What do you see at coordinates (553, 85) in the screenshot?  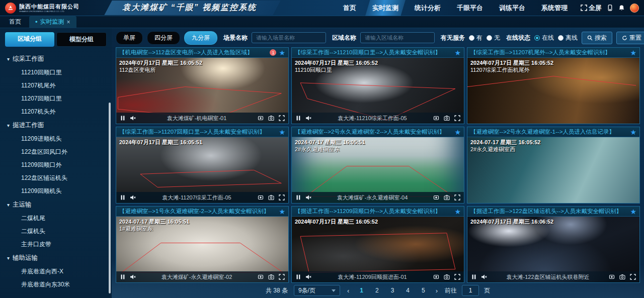 I see `video-cell: 【综采工作面-->11207机尾外-->人员未戴安全帽识别】 ★ 2024年07…` at bounding box center [553, 85].